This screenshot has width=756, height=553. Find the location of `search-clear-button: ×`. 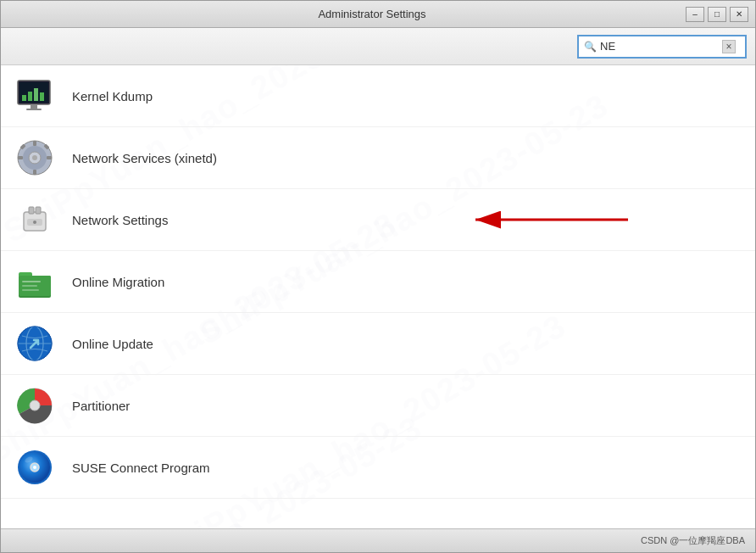

search-clear-button: × is located at coordinates (729, 47).